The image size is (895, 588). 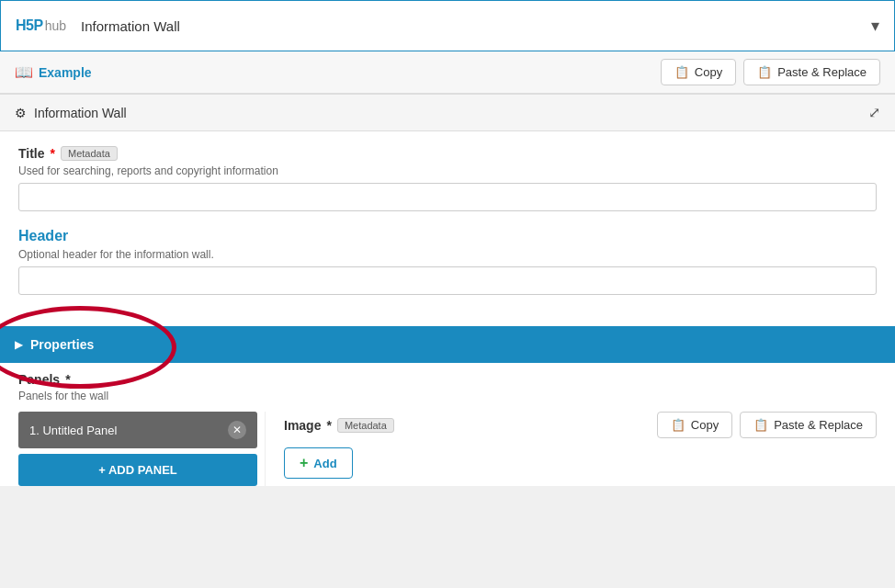 What do you see at coordinates (448, 396) in the screenshot?
I see `panels-description: Panels for the wall` at bounding box center [448, 396].